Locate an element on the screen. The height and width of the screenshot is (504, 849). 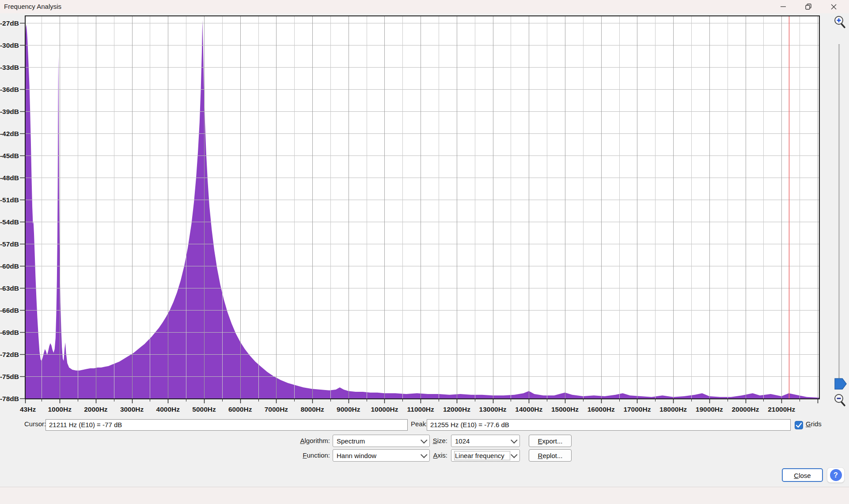
close-window-button is located at coordinates (834, 7).